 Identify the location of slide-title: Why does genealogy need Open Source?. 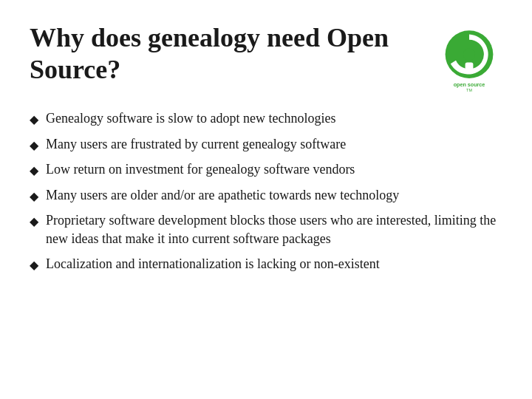
(233, 54).